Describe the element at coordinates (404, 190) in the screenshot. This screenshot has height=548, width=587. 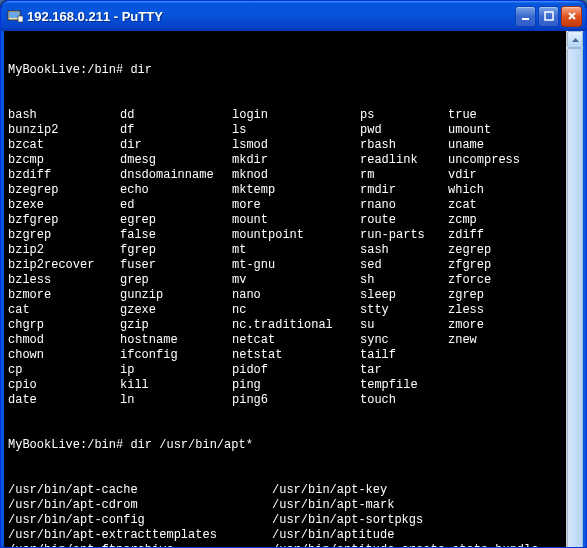
I see `cmd-name: rmdir` at that location.